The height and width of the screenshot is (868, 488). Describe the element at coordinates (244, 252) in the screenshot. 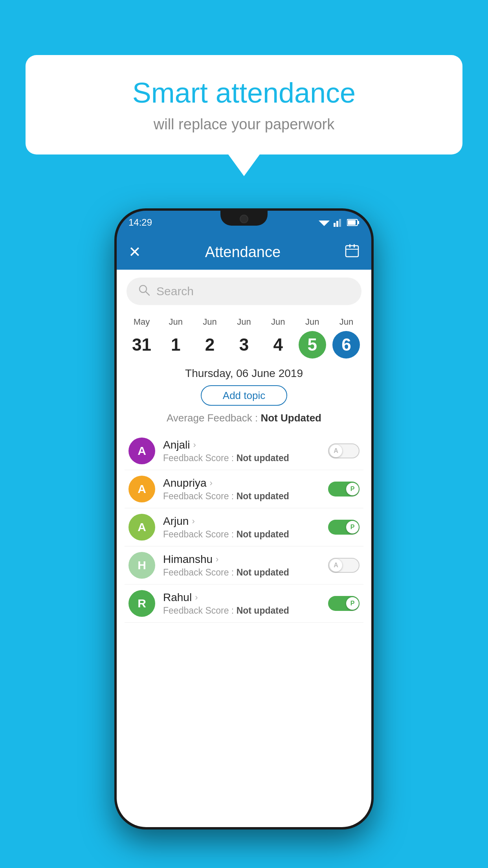

I see `app-bar: ✕ Attendance` at that location.